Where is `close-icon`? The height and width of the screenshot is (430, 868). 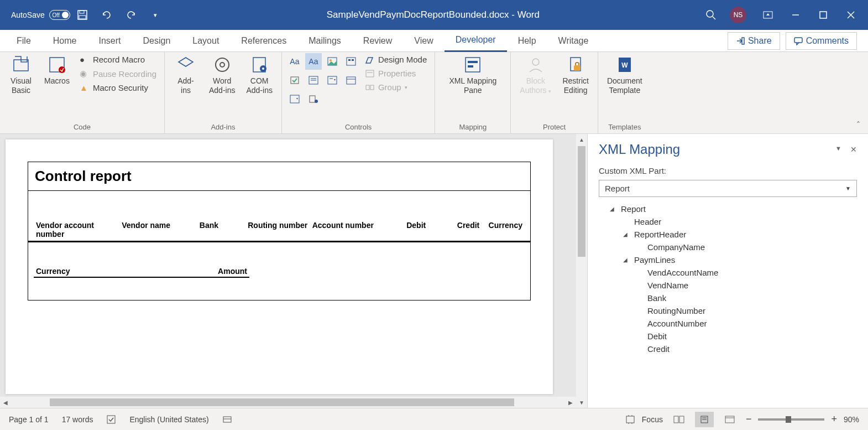 close-icon is located at coordinates (851, 15).